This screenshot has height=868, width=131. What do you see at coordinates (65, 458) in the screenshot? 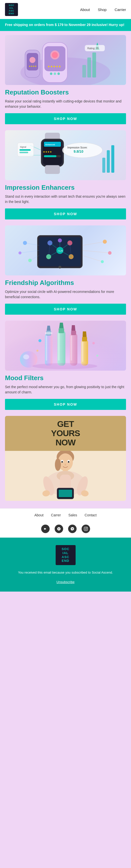
I see `cta-section: GET YOURS NOW` at bounding box center [65, 458].